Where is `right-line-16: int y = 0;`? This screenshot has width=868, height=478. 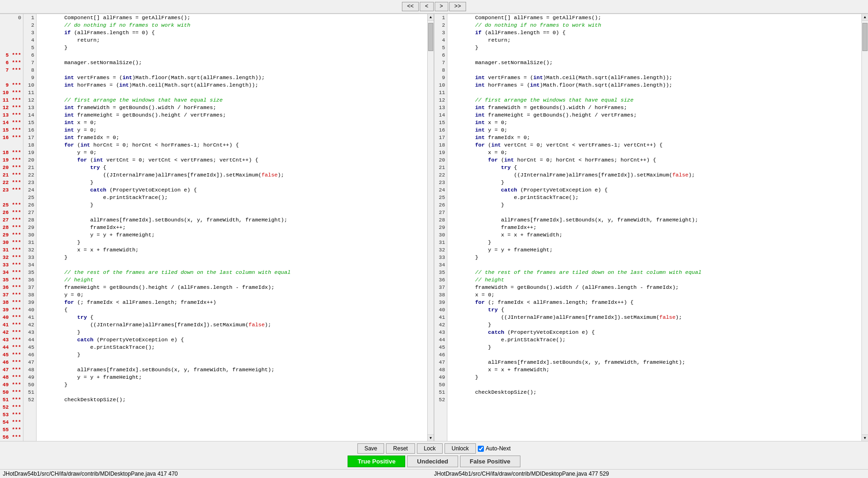
right-line-16: int y = 0; is located at coordinates (654, 130).